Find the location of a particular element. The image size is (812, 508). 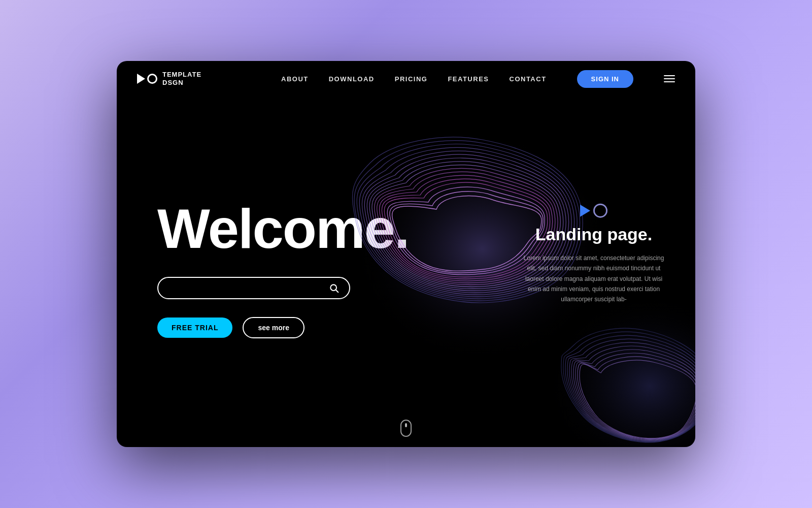

nav-pricing: PRICING is located at coordinates (411, 79).